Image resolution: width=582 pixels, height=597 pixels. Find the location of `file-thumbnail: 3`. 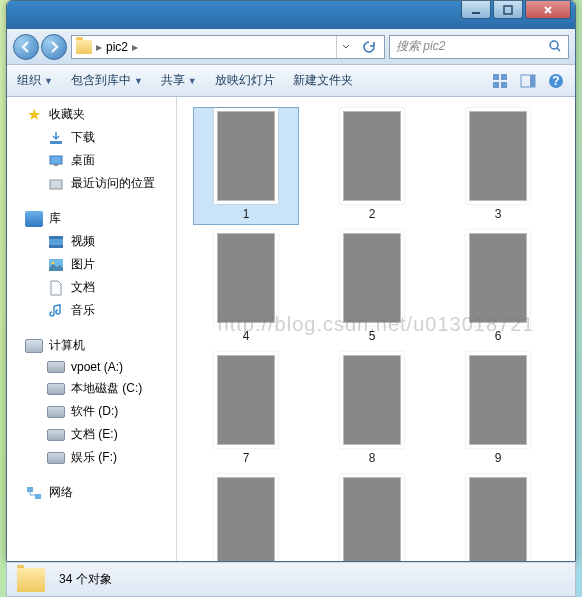

file-thumbnail: 3 is located at coordinates (498, 166).